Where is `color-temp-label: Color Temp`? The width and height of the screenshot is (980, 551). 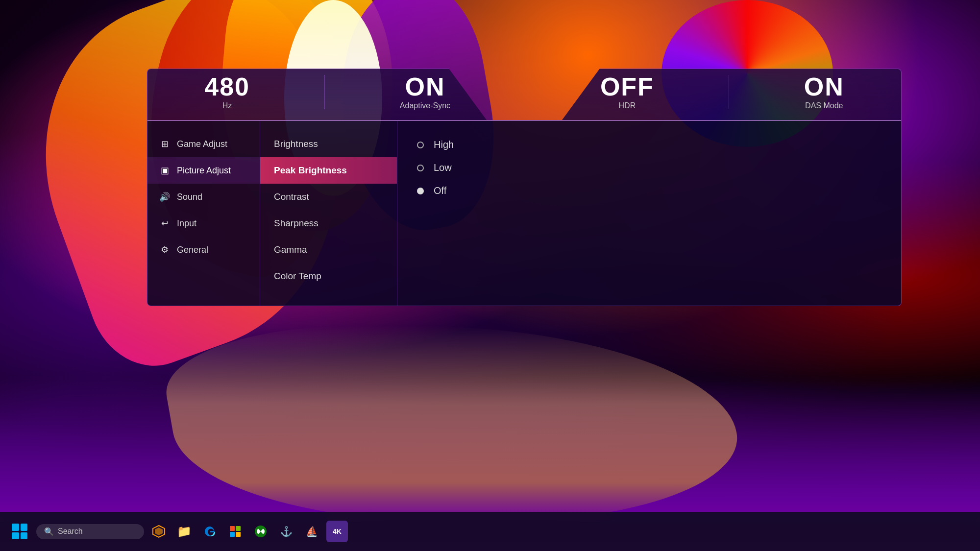 color-temp-label: Color Temp is located at coordinates (298, 276).